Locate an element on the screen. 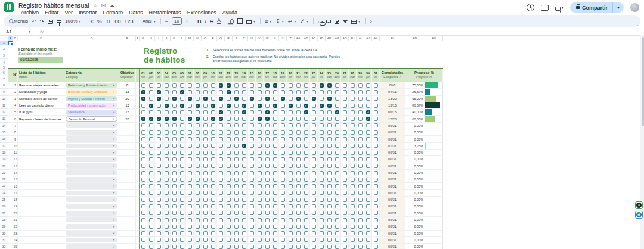 Image resolution: width=644 pixels, height=249 pixels. col-header-AG: AG is located at coordinates (345, 38).